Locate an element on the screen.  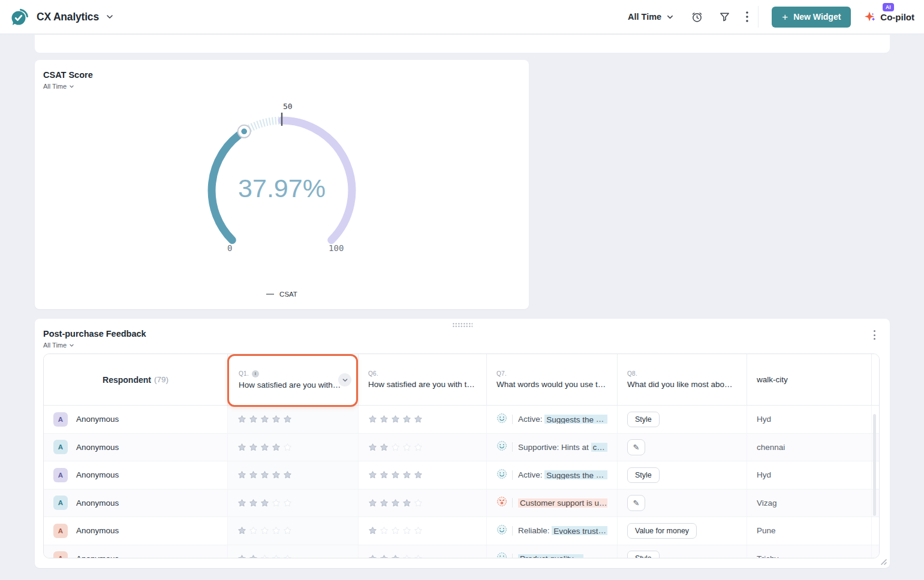
feedback-widget-title: Post-purchase Feedback is located at coordinates (95, 334).